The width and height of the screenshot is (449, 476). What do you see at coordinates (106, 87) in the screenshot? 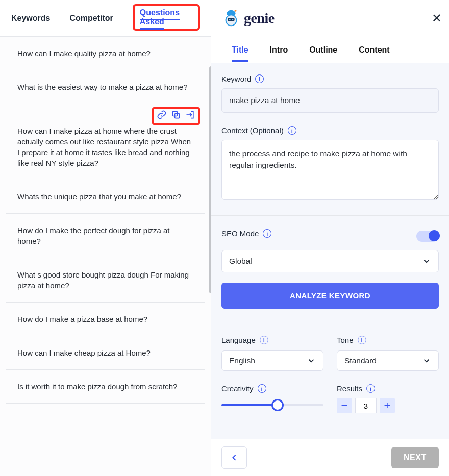
I see `question-item: What is the easiest way to make a pizza …` at bounding box center [106, 87].